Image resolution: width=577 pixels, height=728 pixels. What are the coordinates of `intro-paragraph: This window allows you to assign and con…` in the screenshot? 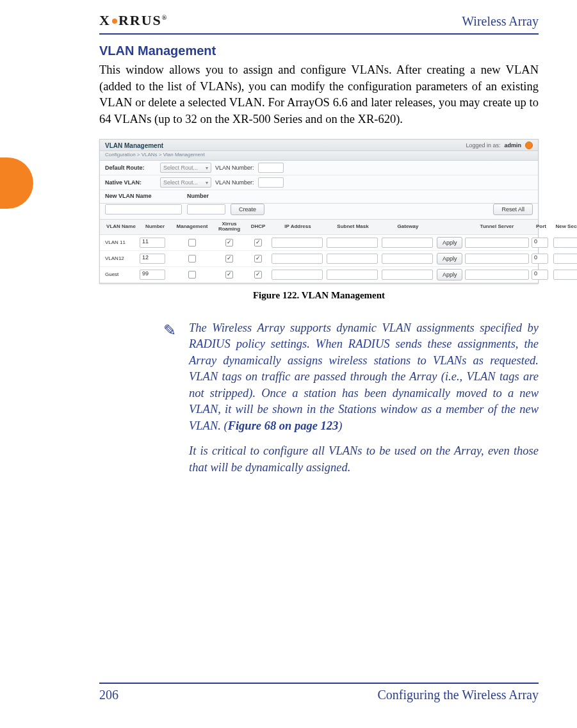 It's located at (319, 95).